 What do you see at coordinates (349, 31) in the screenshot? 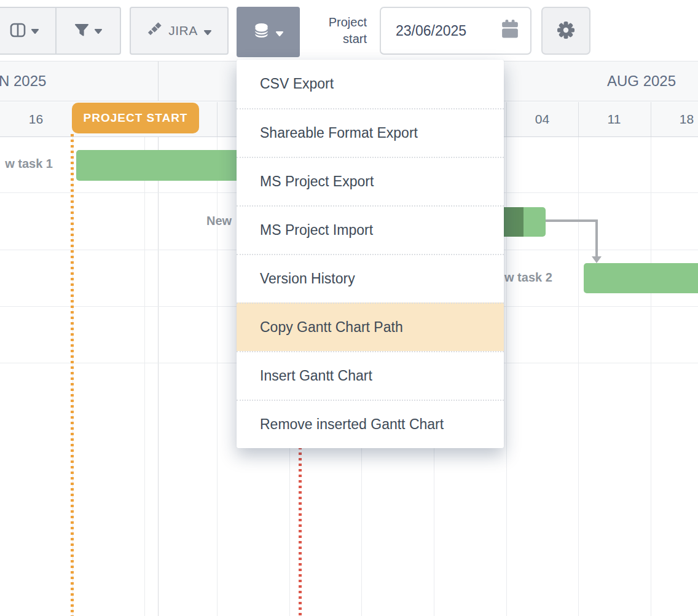
I see `toolbar: JIRA Project start 23/06/2025` at bounding box center [349, 31].